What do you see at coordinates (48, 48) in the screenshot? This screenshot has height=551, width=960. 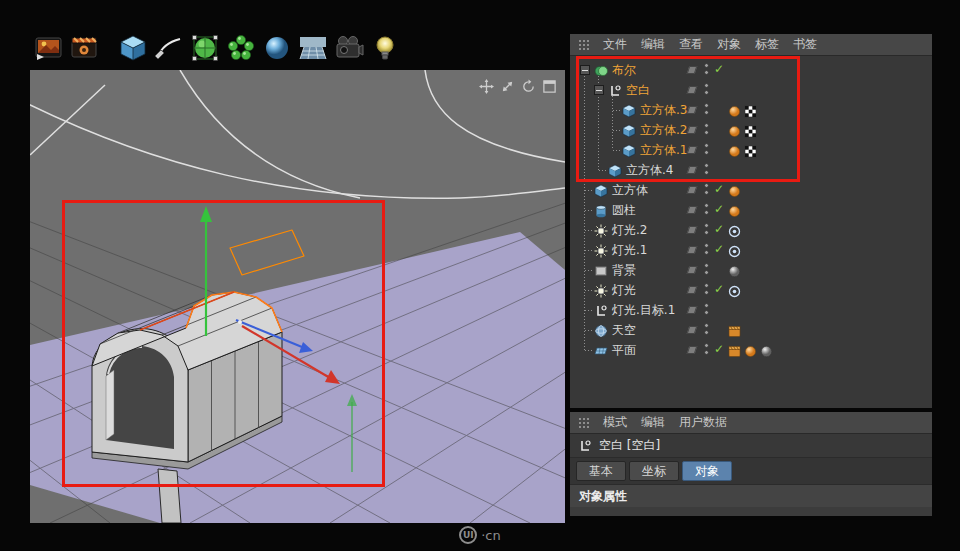 I see `render-view-icon` at bounding box center [48, 48].